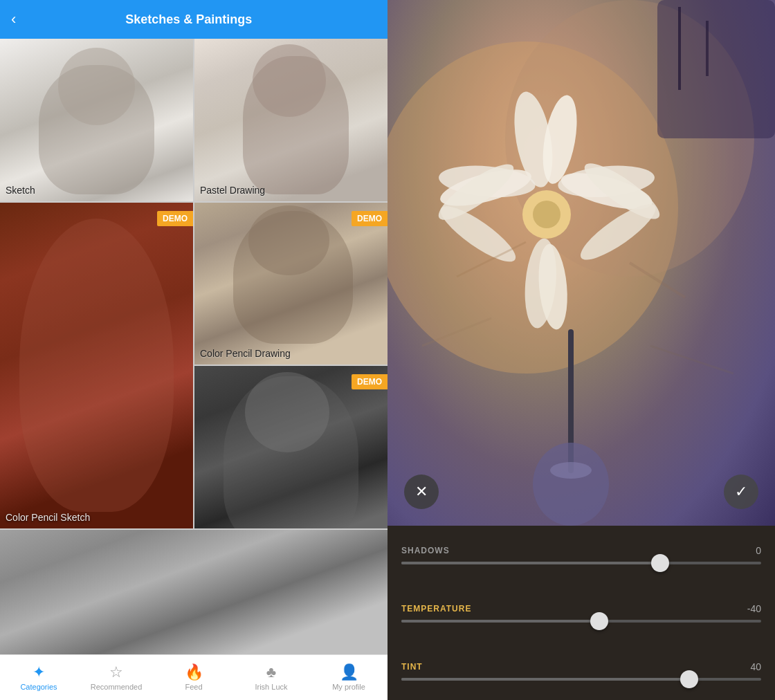  I want to click on shadows-track, so click(581, 563).